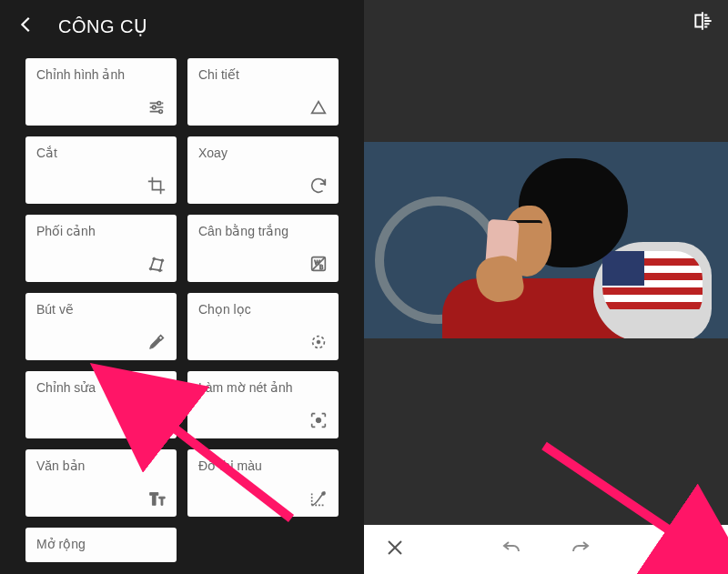 The width and height of the screenshot is (728, 574). Describe the element at coordinates (263, 153) in the screenshot. I see `tool-label: Xoay` at that location.